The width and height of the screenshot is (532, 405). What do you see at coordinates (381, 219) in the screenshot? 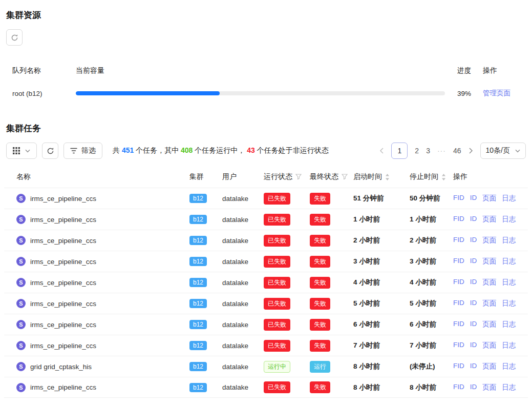
I see `start-time: 1 小时前` at bounding box center [381, 219].